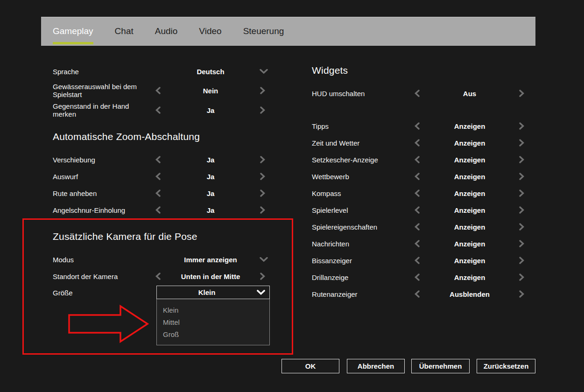 The image size is (584, 392). I want to click on setting-row-gew-sserauswahl-bei-dem-spielstart: Gewässerauswahl bei dem SpielstartNein, so click(162, 91).